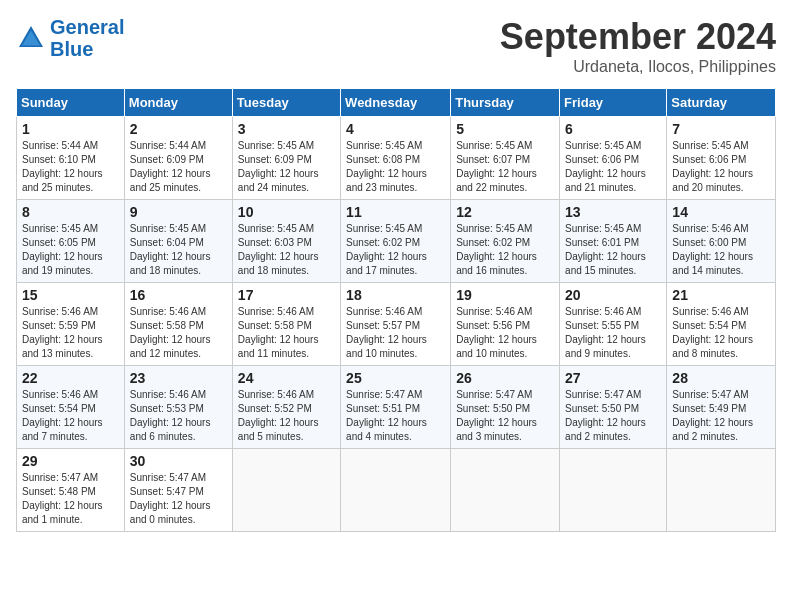 Image resolution: width=792 pixels, height=612 pixels. I want to click on page-header: General Blue September 2024 Urdaneta, Il…, so click(396, 46).